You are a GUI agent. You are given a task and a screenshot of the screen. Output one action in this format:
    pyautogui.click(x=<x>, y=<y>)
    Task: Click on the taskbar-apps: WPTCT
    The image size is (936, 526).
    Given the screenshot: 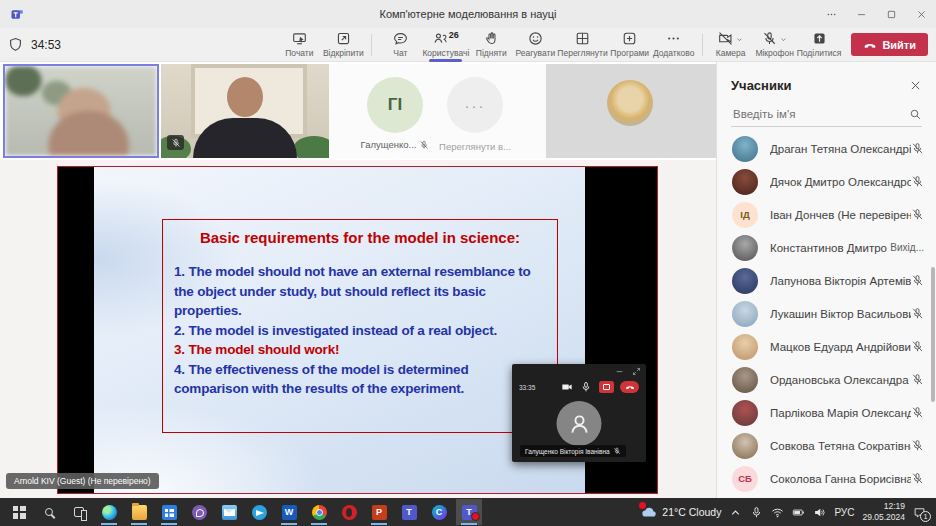 What is the action you would take?
    pyautogui.click(x=244, y=512)
    